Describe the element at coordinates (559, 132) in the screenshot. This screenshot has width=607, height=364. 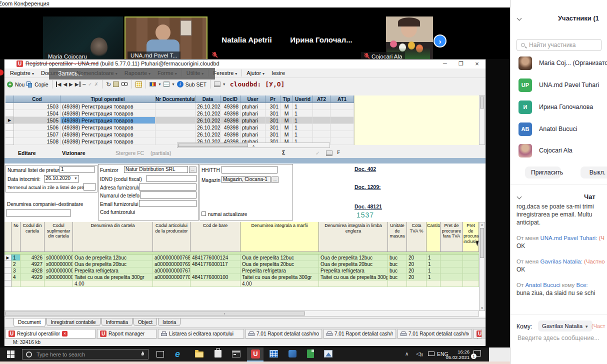
I see `participant-row: ABAnatol Bucuci` at that location.